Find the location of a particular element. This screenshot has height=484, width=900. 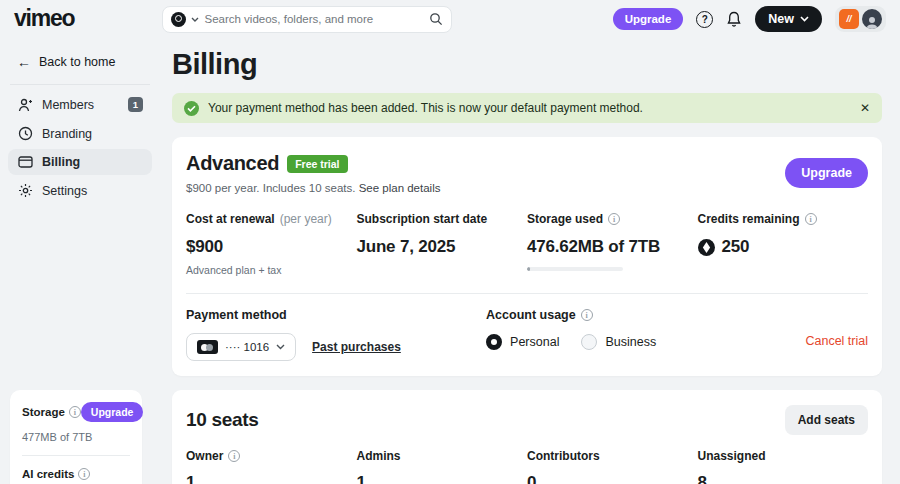

sidebar-item-billing: Billing is located at coordinates (80, 162).